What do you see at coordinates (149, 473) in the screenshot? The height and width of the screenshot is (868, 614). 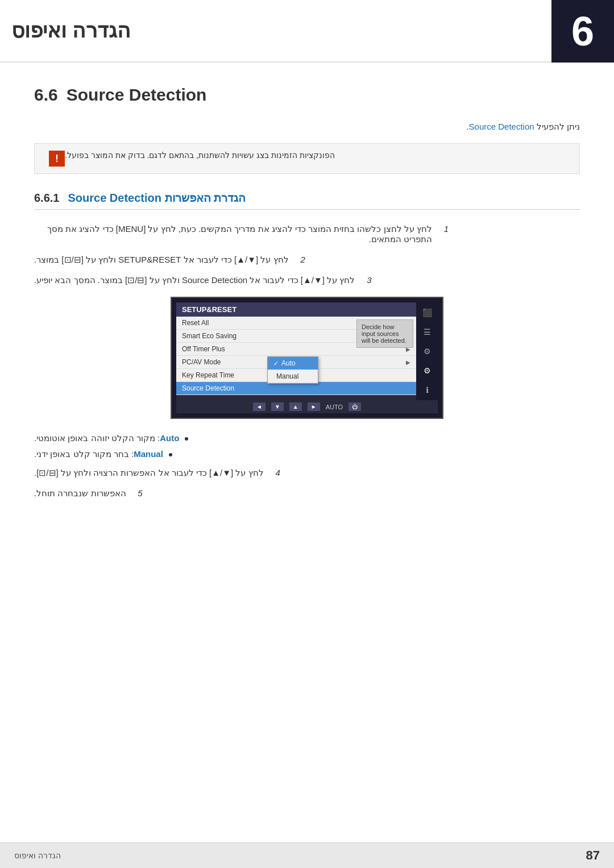 I see `step-text-4: לחץ על [▼/▲] כדי לעבור אל האפשרות הרצויה…` at bounding box center [149, 473].